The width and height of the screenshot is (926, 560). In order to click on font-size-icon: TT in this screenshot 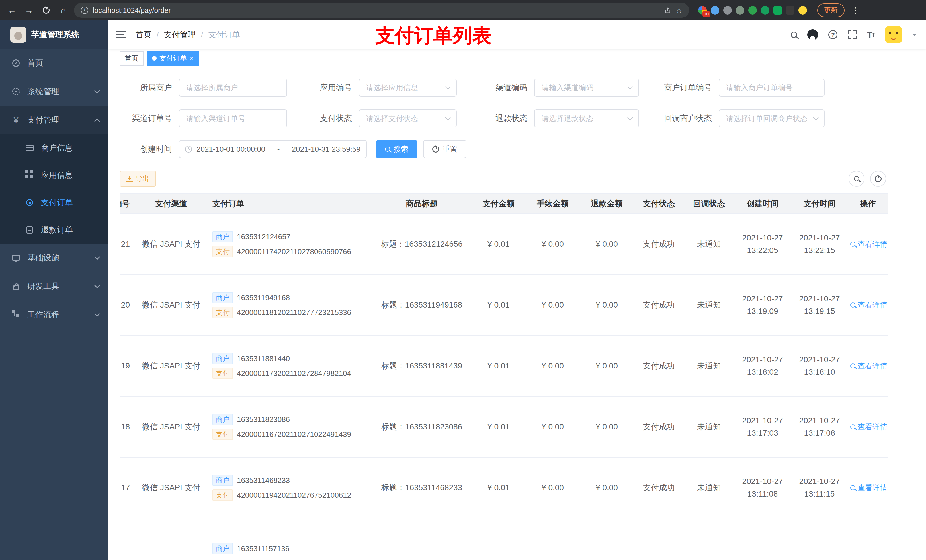, I will do `click(871, 35)`.